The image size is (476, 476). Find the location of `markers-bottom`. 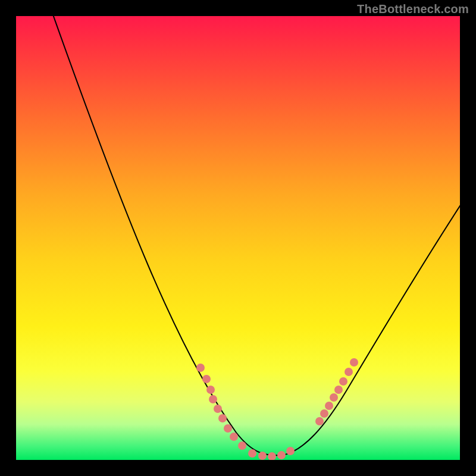

markers-bottom is located at coordinates (271, 453).